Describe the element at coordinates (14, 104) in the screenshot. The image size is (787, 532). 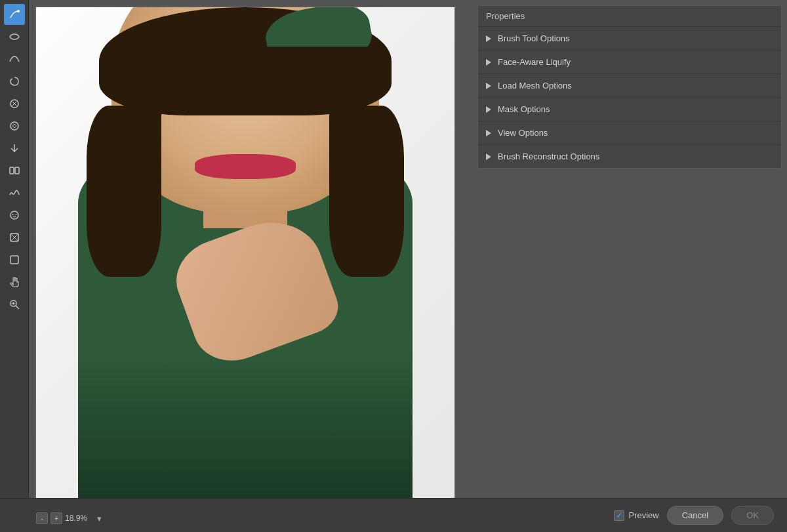
I see `pucker-tool` at that location.